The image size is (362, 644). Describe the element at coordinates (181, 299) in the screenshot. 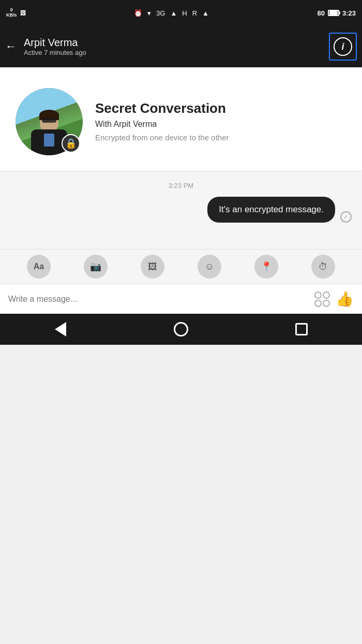

I see `input-area: 👍` at that location.